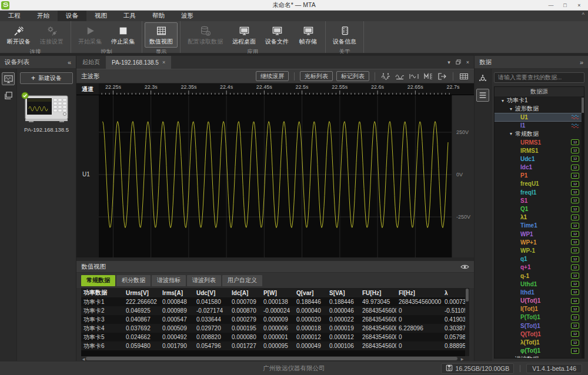  I want to click on project-files-icon, so click(8, 95).